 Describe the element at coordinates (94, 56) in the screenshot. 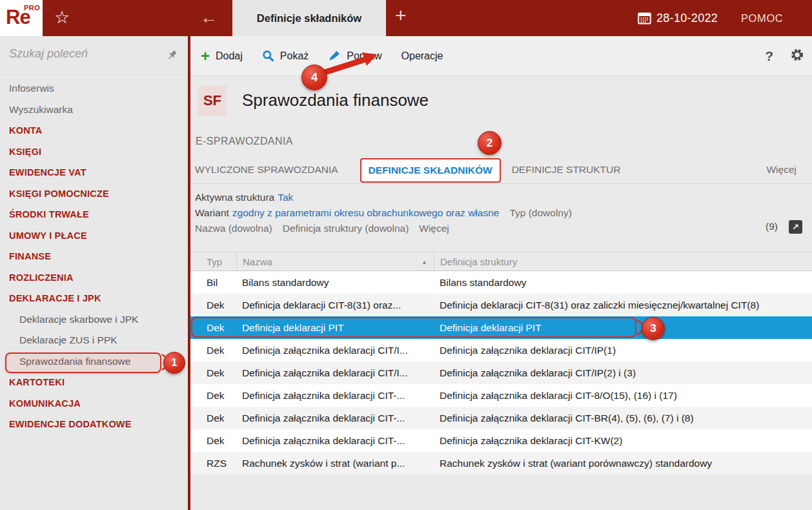

I see `command-search: Szukaj poleceń` at that location.